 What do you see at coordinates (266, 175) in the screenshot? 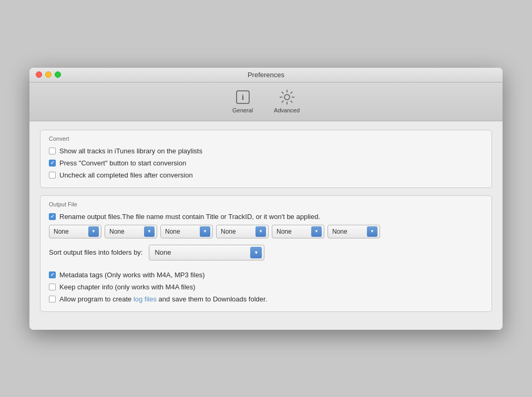
I see `checkbox-uncheck-completed: Uncheck all completed files after conver…` at bounding box center [266, 175].